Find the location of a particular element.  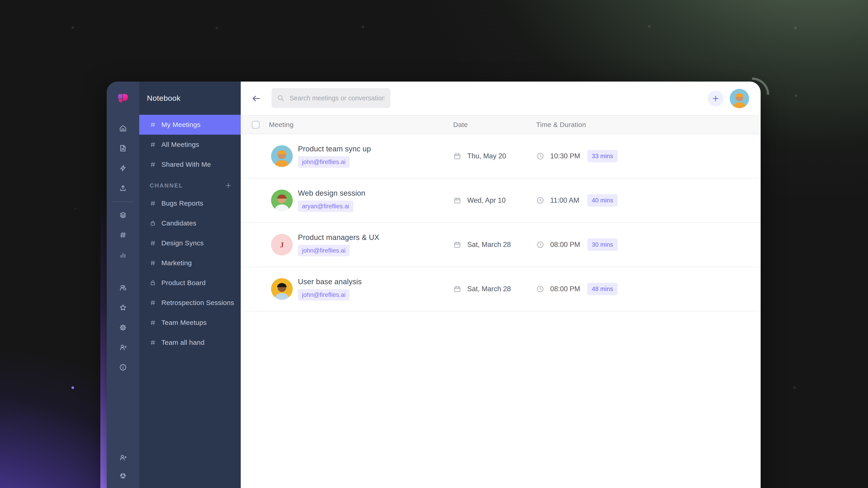

sidebar-item-label: Candidates is located at coordinates (179, 223).